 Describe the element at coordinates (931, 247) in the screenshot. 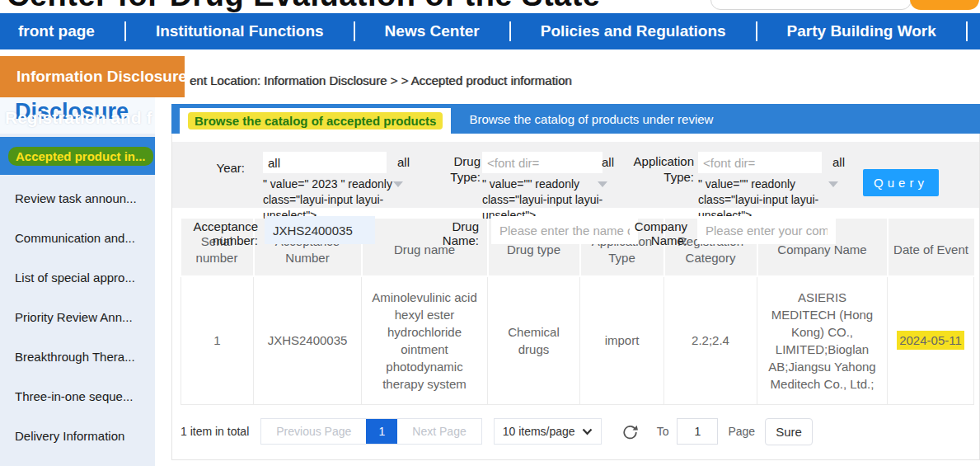

I see `col-header-date-of-event: Date of Event` at that location.